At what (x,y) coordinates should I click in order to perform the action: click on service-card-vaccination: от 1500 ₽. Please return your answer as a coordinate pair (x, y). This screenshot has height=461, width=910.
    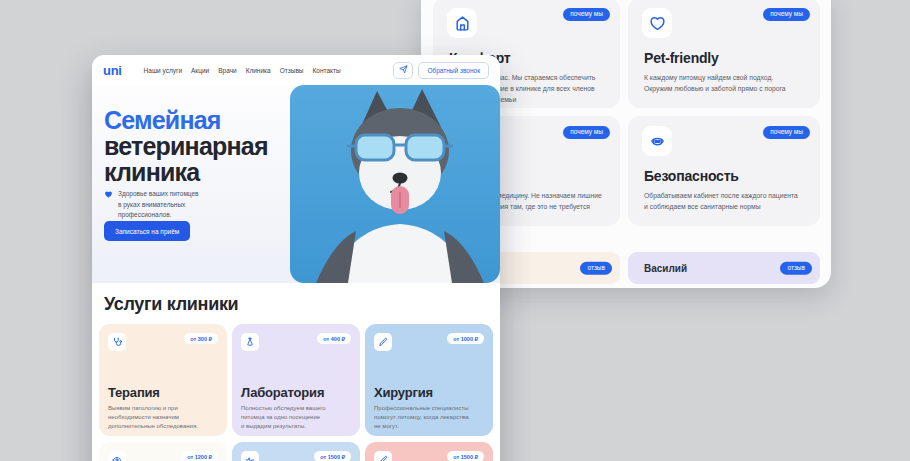
    Looking at the image, I should click on (429, 452).